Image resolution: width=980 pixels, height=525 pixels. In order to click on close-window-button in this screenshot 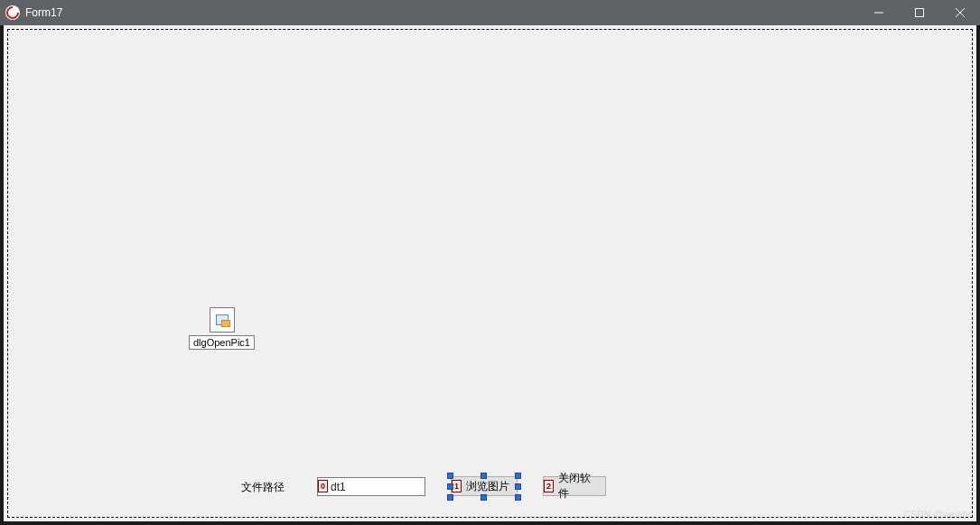, I will do `click(959, 13)`.